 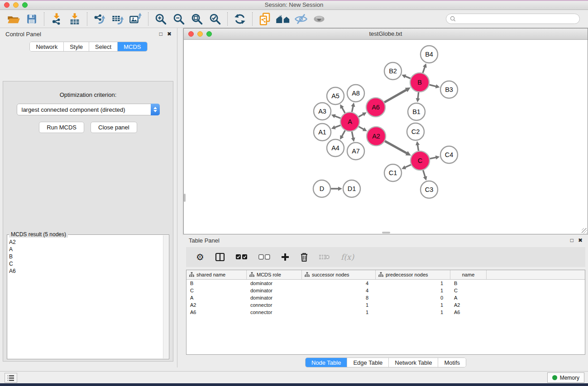 I want to click on table-row: Adominator80A, so click(x=386, y=298).